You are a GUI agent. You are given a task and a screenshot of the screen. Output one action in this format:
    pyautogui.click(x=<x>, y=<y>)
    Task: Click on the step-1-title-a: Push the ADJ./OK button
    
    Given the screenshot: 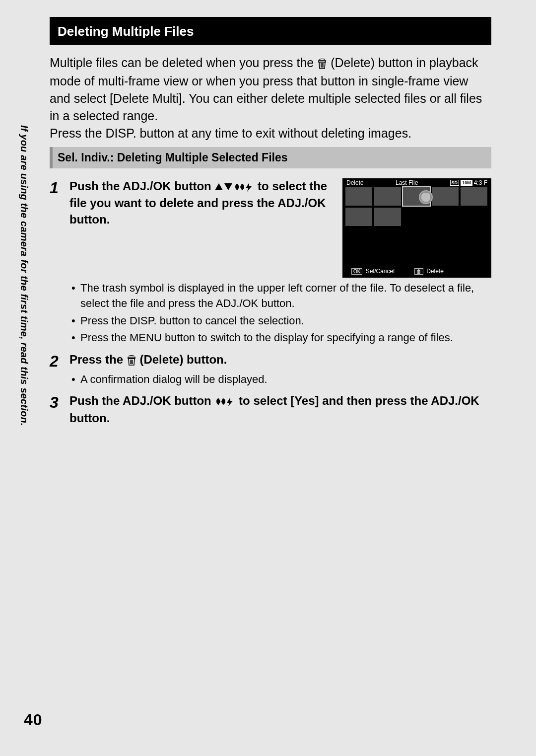 What is the action you would take?
    pyautogui.click(x=142, y=186)
    